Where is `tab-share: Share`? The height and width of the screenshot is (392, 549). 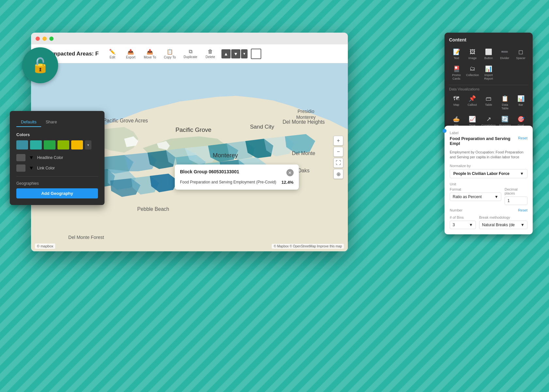 tab-share: Share is located at coordinates (52, 122).